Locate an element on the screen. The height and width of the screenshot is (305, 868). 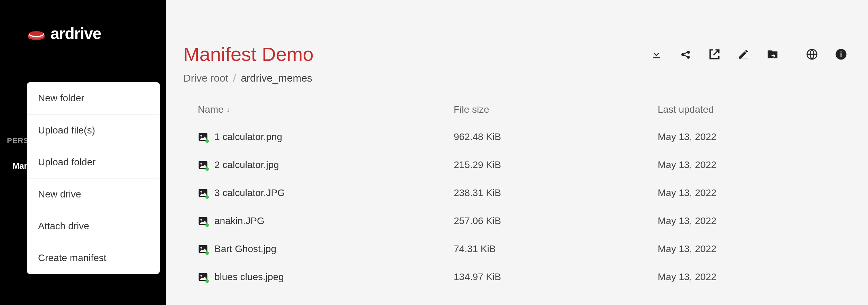
cell-name: 2 calculator.jpg is located at coordinates (326, 165).